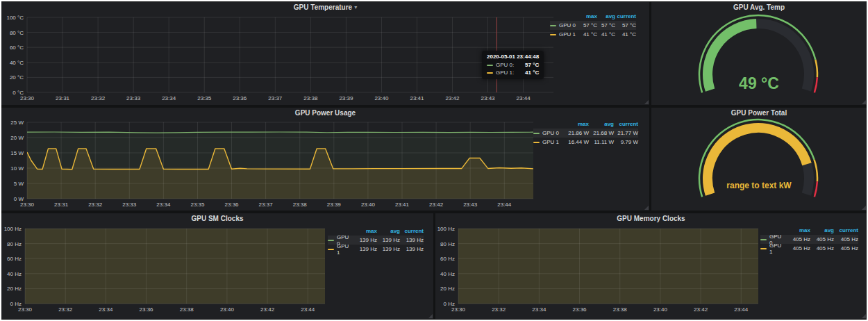 The image size is (868, 321). What do you see at coordinates (576, 133) in the screenshot?
I see `legend-stat-value: 21.86 W` at bounding box center [576, 133].